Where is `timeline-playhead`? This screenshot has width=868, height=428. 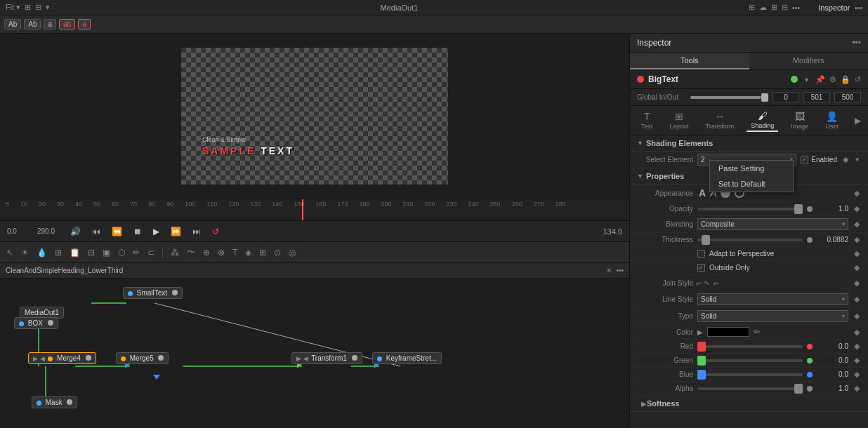
timeline-playhead is located at coordinates (303, 210).